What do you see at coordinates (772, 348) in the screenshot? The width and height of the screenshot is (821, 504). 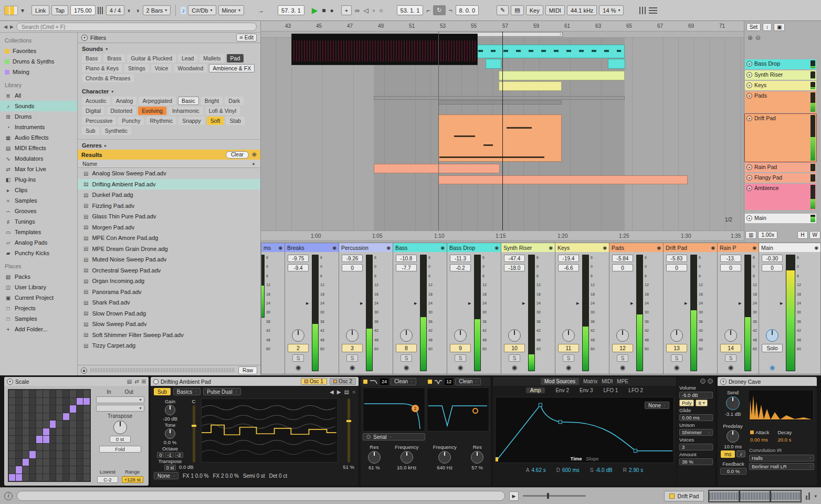 I see `track-number: Solo` at bounding box center [772, 348].